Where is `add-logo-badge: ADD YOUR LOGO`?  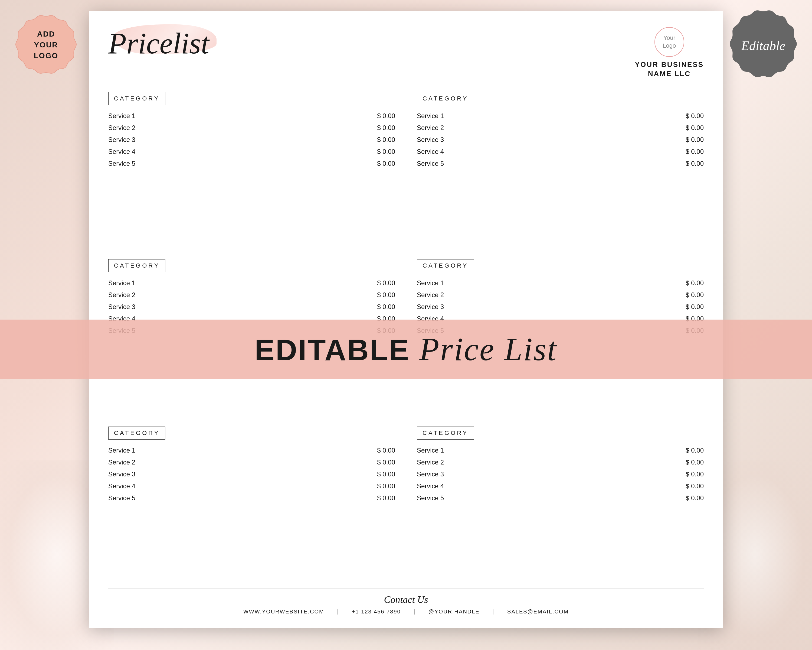 add-logo-badge: ADD YOUR LOGO is located at coordinates (46, 46).